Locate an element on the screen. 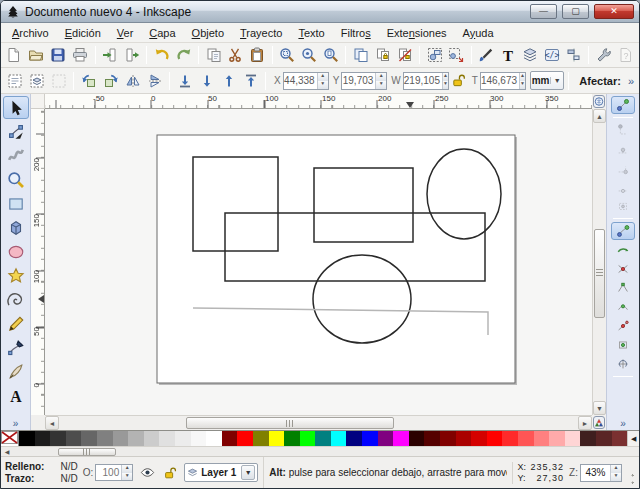 Image resolution: width=640 pixels, height=489 pixels. opacity-spinner: ▲▼ is located at coordinates (126, 472).